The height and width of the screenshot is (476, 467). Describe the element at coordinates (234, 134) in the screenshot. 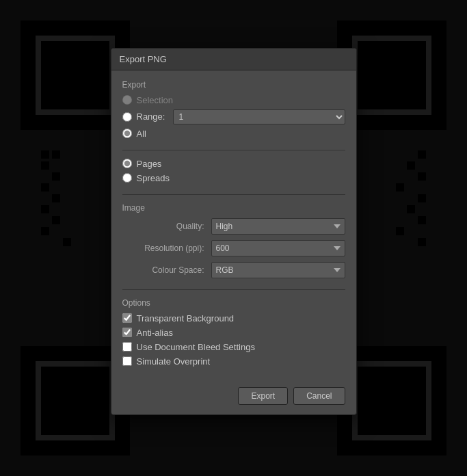

I see `all-radio-row: All` at that location.